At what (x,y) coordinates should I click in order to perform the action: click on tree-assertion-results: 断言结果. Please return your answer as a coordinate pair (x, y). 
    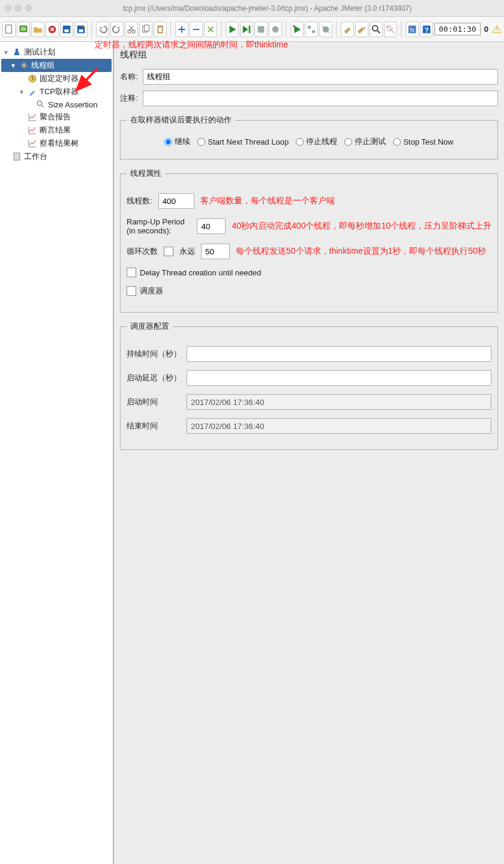
    Looking at the image, I should click on (56, 130).